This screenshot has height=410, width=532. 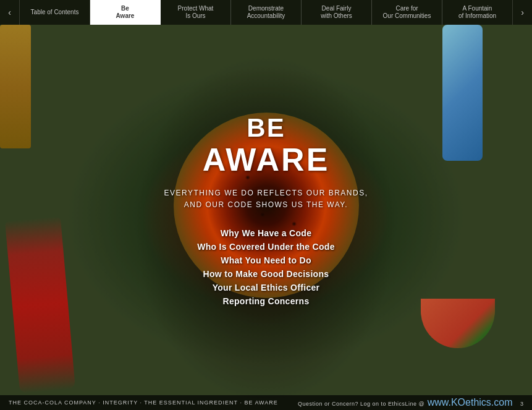 What do you see at coordinates (470, 402) in the screenshot?
I see `footer-ethics-link: www.KOethics.com` at bounding box center [470, 402].